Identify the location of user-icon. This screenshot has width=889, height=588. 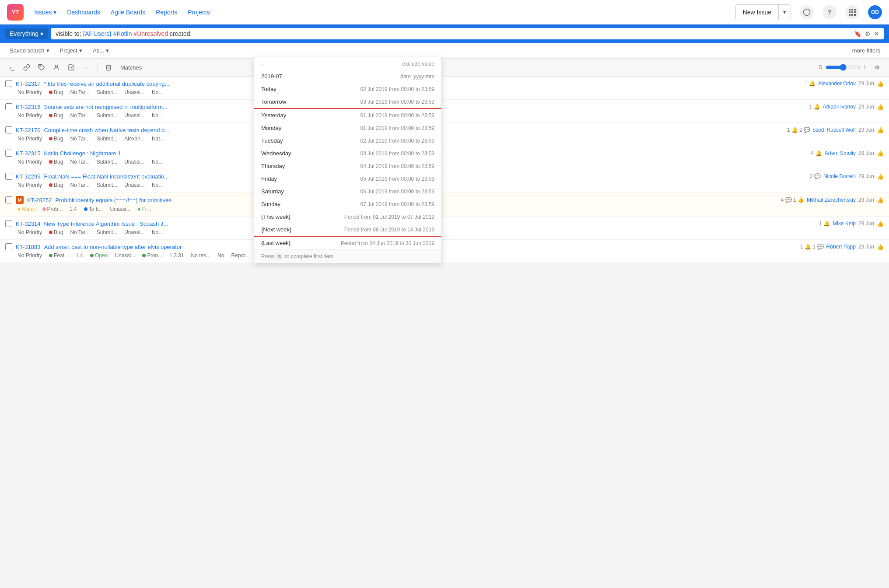
(56, 67).